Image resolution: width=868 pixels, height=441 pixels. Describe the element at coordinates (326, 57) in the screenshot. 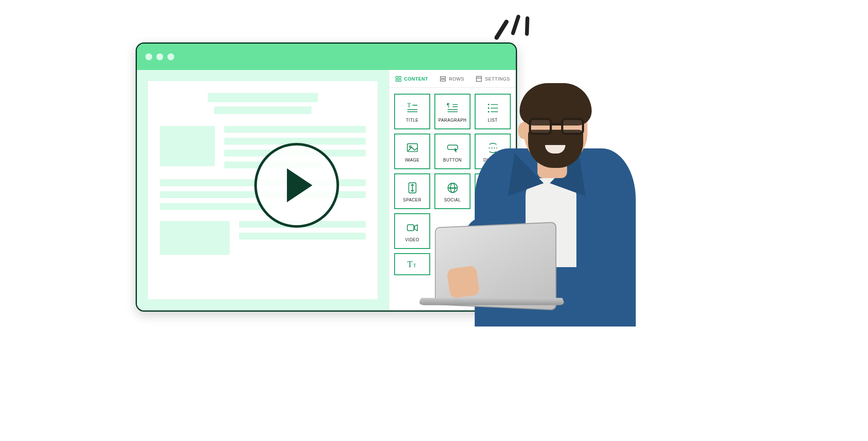

I see `window-titlebar` at that location.